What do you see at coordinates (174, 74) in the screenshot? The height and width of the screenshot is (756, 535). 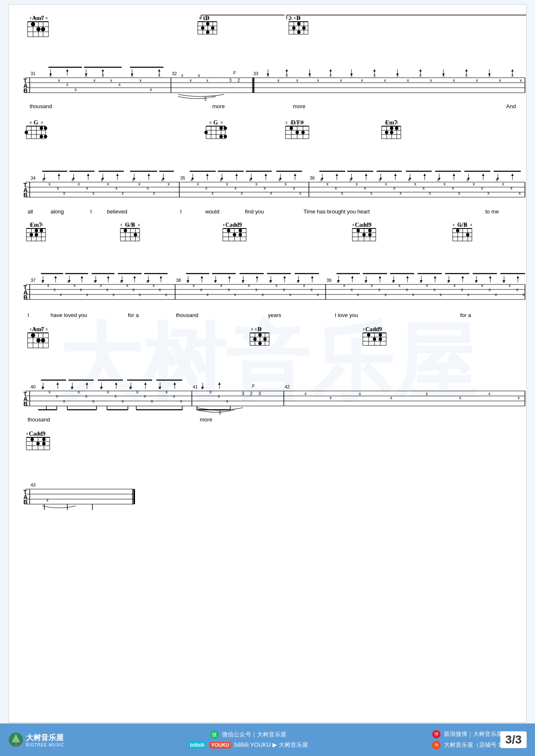 I see `svg-text: 32` at bounding box center [174, 74].